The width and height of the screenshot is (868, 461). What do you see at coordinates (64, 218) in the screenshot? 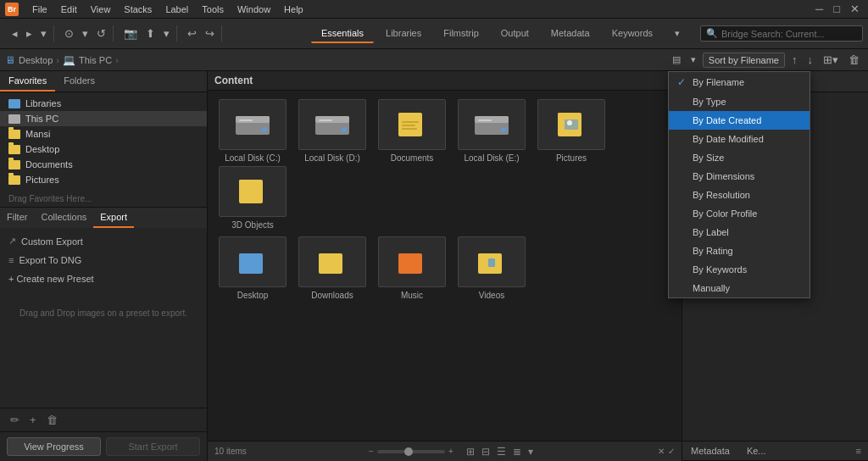
I see `tab-collections: Collections` at bounding box center [64, 218].